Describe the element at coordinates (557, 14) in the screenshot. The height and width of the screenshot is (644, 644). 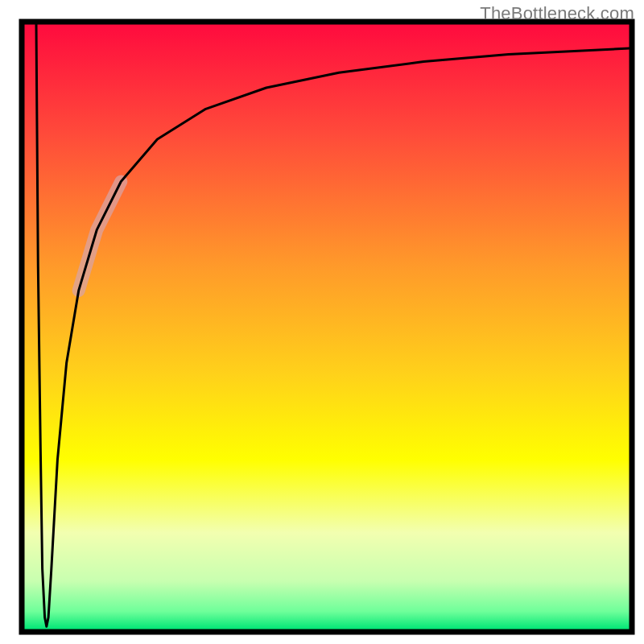
I see `watermark-text: TheBottleneck.com` at that location.